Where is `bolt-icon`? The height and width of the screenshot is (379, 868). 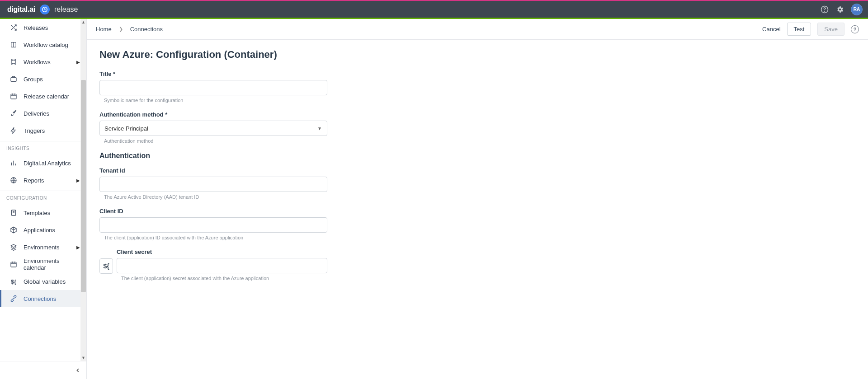 bolt-icon is located at coordinates (14, 131).